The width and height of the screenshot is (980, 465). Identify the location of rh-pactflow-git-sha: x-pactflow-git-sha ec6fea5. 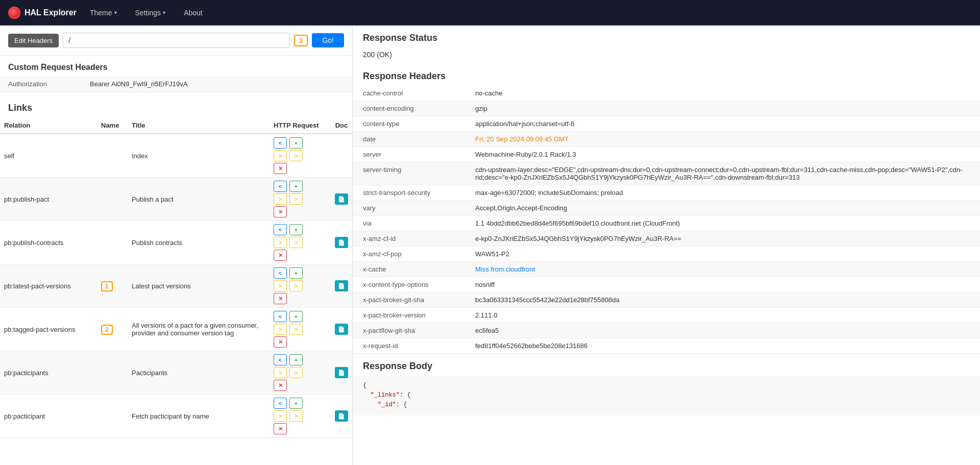
(667, 331).